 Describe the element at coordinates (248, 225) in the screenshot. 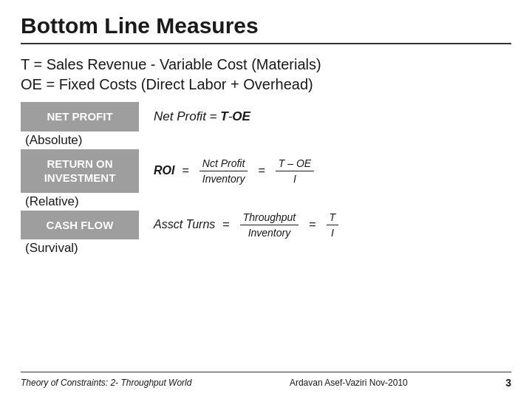

I see `asset-turns-formula: Assct Turns = Throughput Inventory = T I` at that location.